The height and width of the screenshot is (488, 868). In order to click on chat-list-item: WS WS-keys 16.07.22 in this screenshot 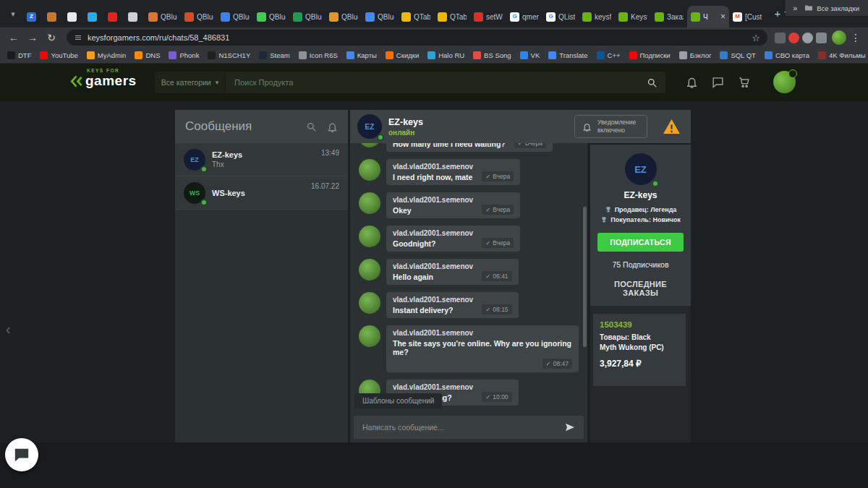, I will do `click(262, 193)`.